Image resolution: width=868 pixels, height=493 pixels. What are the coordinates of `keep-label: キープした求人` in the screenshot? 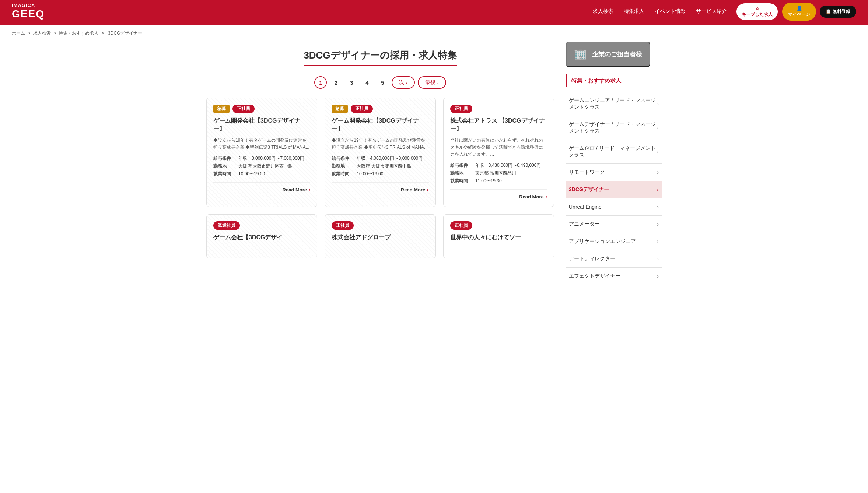 It's located at (757, 15).